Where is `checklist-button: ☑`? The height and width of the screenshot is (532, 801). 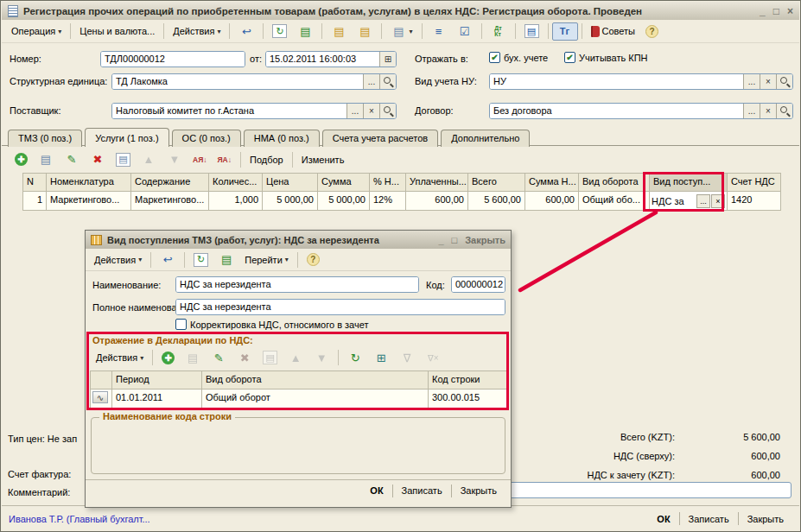 checklist-button: ☑ is located at coordinates (465, 31).